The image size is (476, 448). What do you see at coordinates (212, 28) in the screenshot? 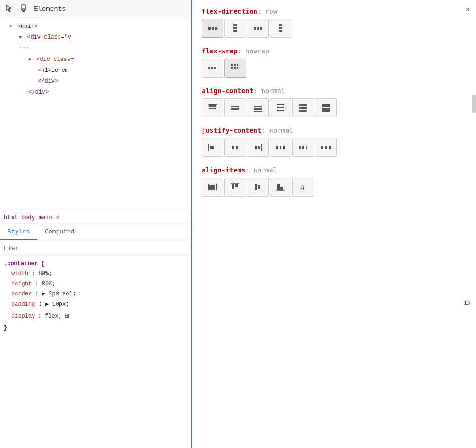
I see `flex-direction-row-btn` at bounding box center [212, 28].